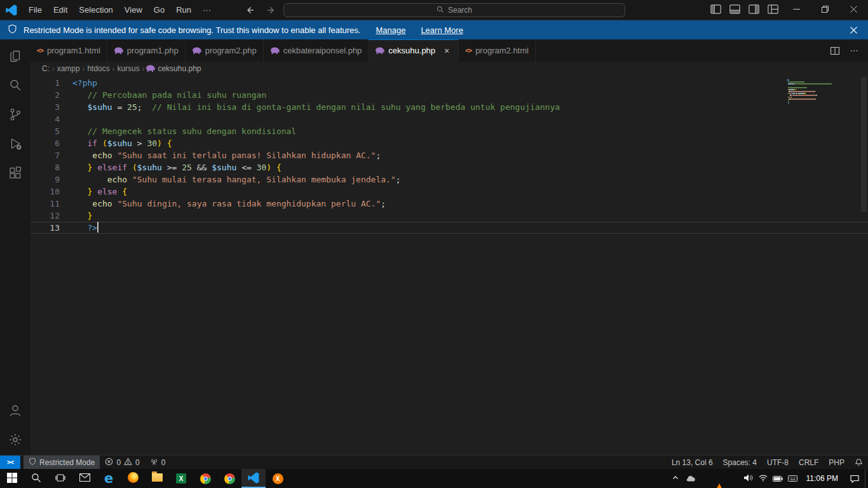 This screenshot has height=488, width=868. Describe the element at coordinates (693, 463) in the screenshot. I see `cursor-position-status: Ln 13, Col 6` at that location.